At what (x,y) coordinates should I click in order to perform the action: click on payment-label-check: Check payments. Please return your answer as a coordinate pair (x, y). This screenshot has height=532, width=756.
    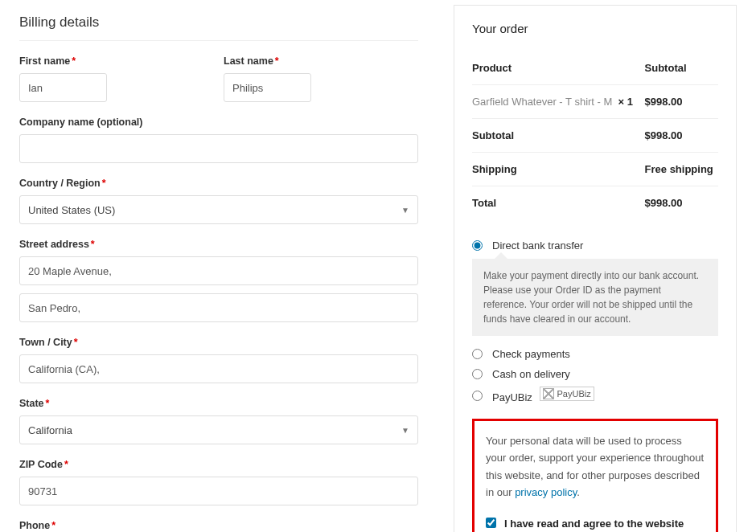
    Looking at the image, I should click on (531, 354).